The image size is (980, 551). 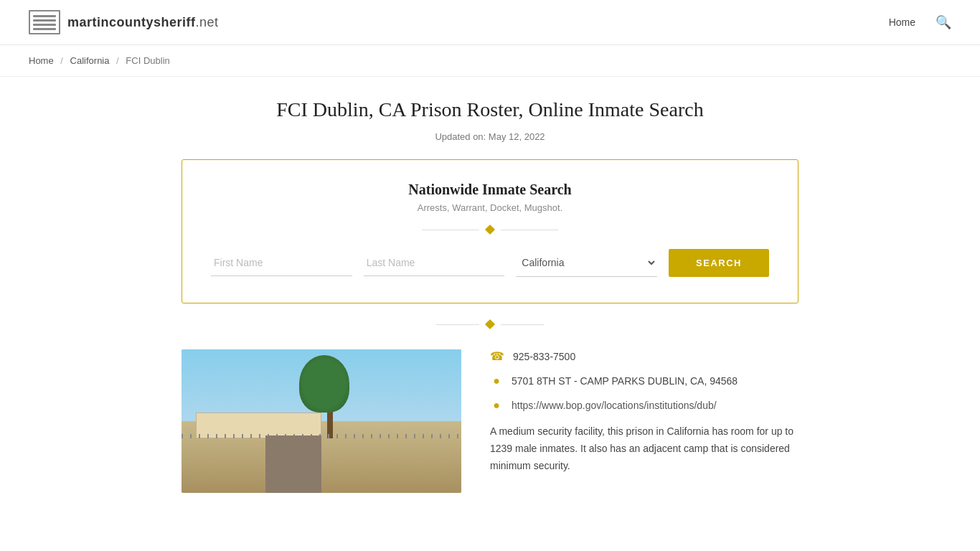 I want to click on search-row: Alabama Alaska Arizona Arkansas Californ…, so click(x=490, y=263).